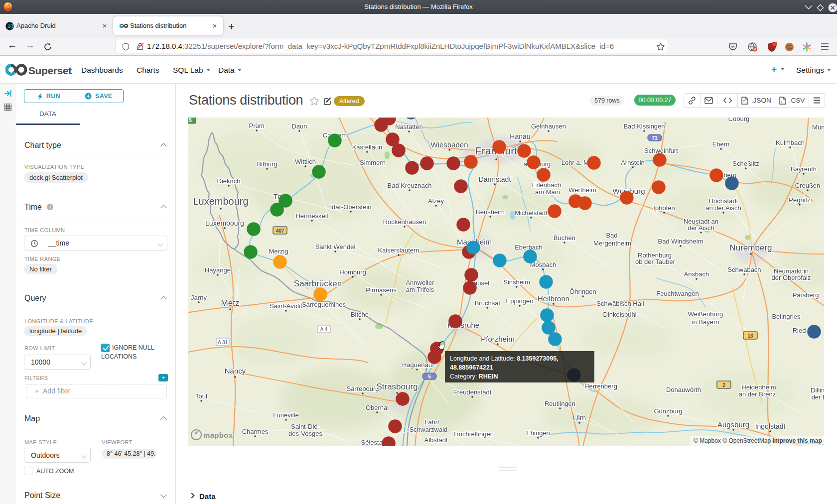 This screenshot has height=504, width=837. I want to click on svg-text: Daun, so click(299, 126).